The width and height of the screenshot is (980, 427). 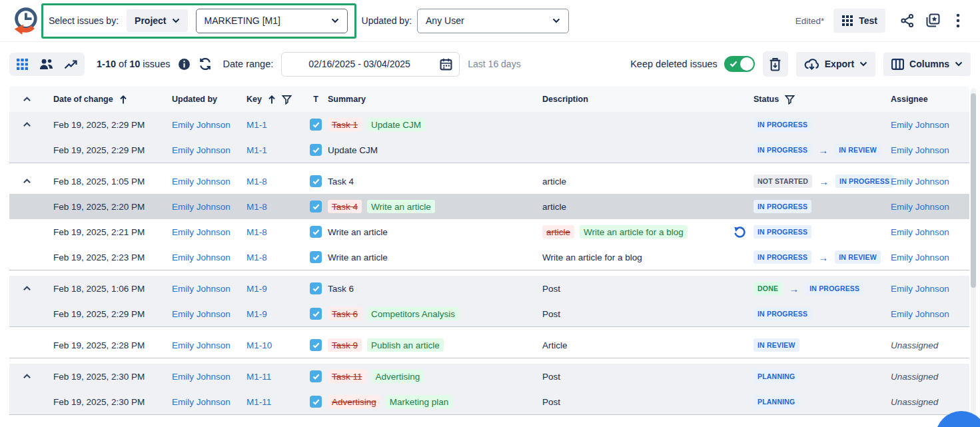 I want to click on new-value-chip: Publish an article, so click(x=405, y=345).